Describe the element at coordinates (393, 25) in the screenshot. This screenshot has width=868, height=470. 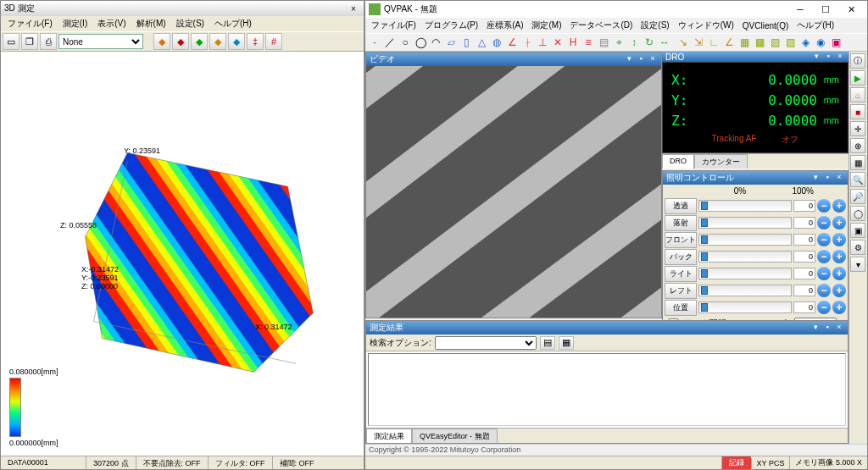
I see `menu-file: ファイル(F)` at that location.